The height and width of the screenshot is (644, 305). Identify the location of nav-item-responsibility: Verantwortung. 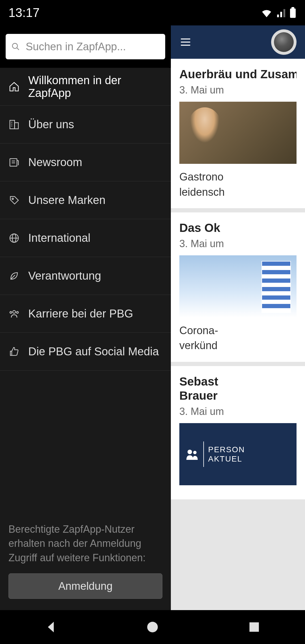
(85, 276).